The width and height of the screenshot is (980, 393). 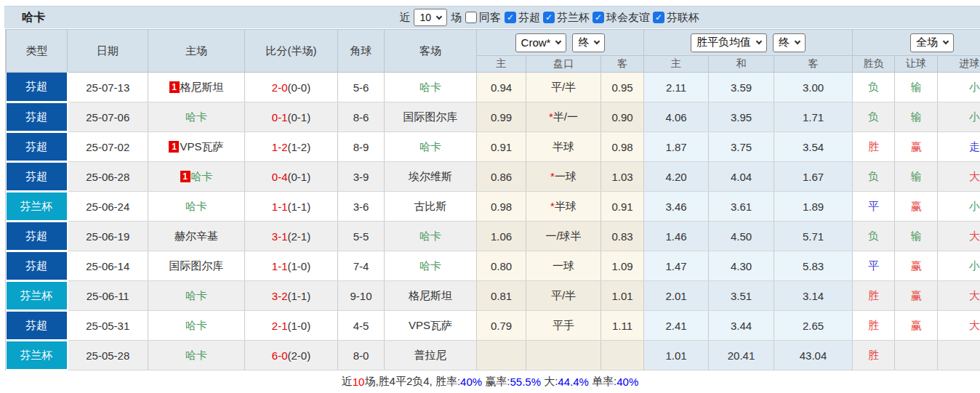 What do you see at coordinates (814, 296) in the screenshot?
I see `avg-away-odds: 3.14` at bounding box center [814, 296].